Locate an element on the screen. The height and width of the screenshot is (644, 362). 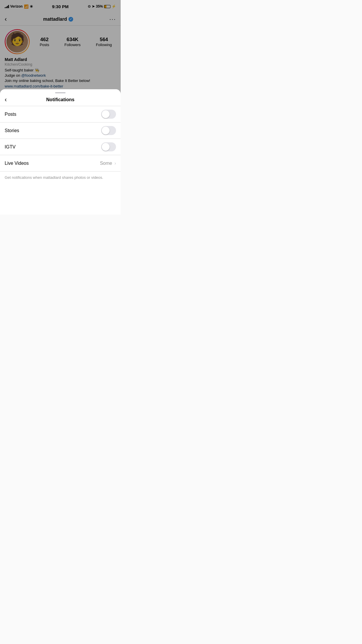
footer-note-text: Get notifications when mattadlard shares… is located at coordinates (54, 177).